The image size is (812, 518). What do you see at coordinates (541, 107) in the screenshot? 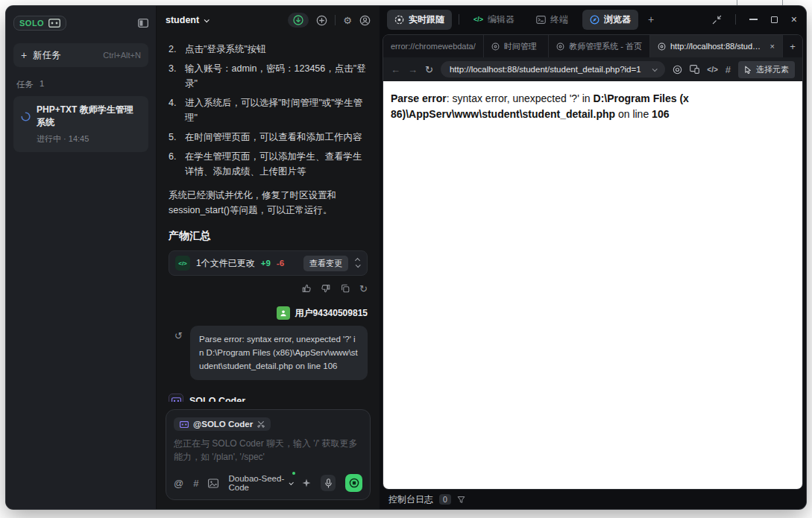
I see `php-parse-error-text: Parse error: syntax error, unexpected '?…` at bounding box center [541, 107].